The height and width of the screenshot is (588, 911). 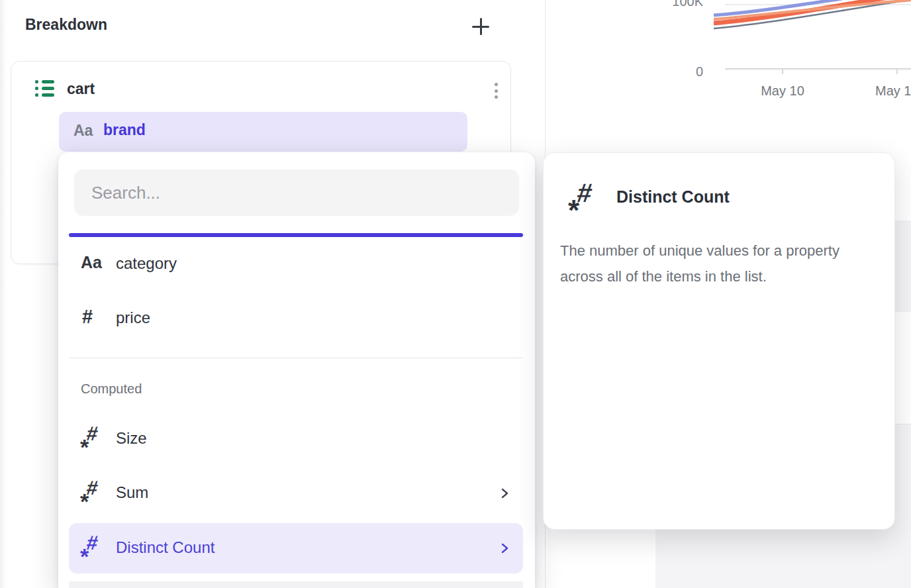 I want to click on tooltip-title: Distinct Count, so click(x=673, y=197).